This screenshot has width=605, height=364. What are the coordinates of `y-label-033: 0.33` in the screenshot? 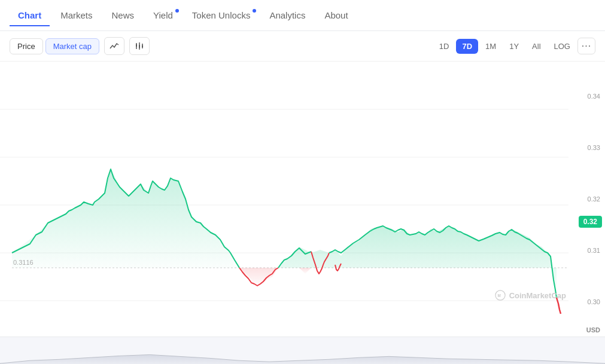 It's located at (589, 148).